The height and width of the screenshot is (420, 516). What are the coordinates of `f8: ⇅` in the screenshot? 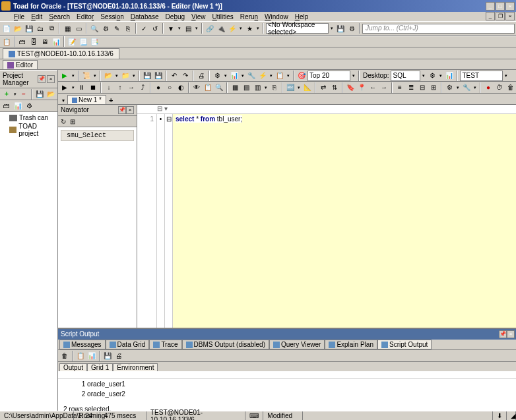 It's located at (335, 88).